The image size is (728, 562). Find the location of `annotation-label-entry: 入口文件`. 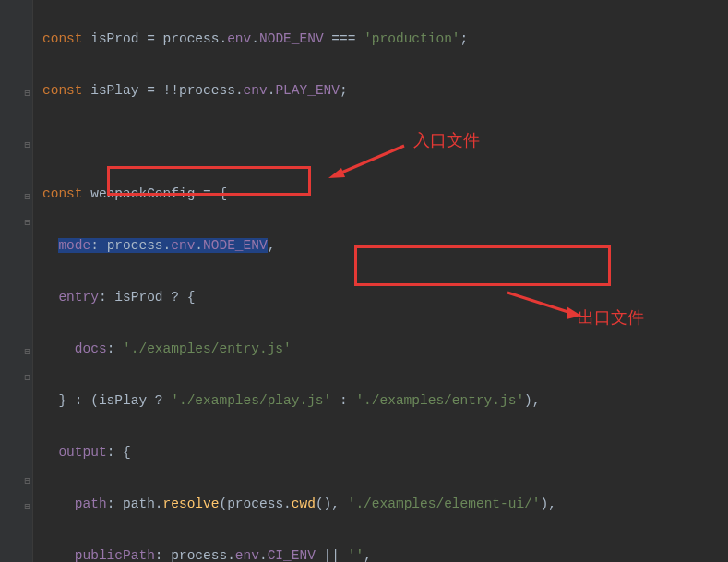

annotation-label-entry: 入口文件 is located at coordinates (447, 140).